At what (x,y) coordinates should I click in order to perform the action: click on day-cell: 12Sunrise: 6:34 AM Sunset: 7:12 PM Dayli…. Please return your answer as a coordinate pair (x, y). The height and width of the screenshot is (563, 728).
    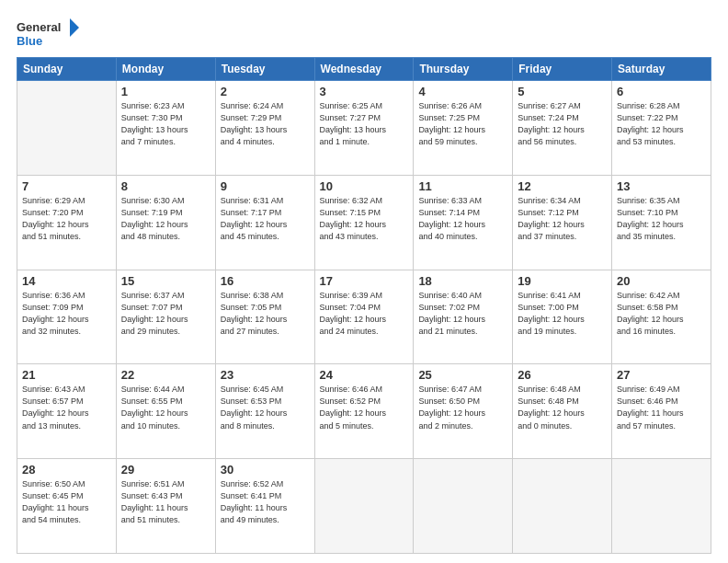
    Looking at the image, I should click on (563, 223).